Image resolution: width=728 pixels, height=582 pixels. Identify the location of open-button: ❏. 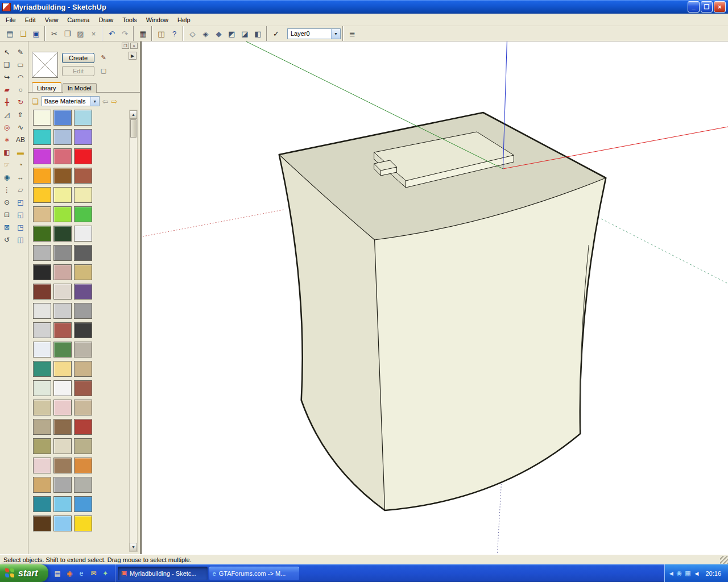
(23, 34).